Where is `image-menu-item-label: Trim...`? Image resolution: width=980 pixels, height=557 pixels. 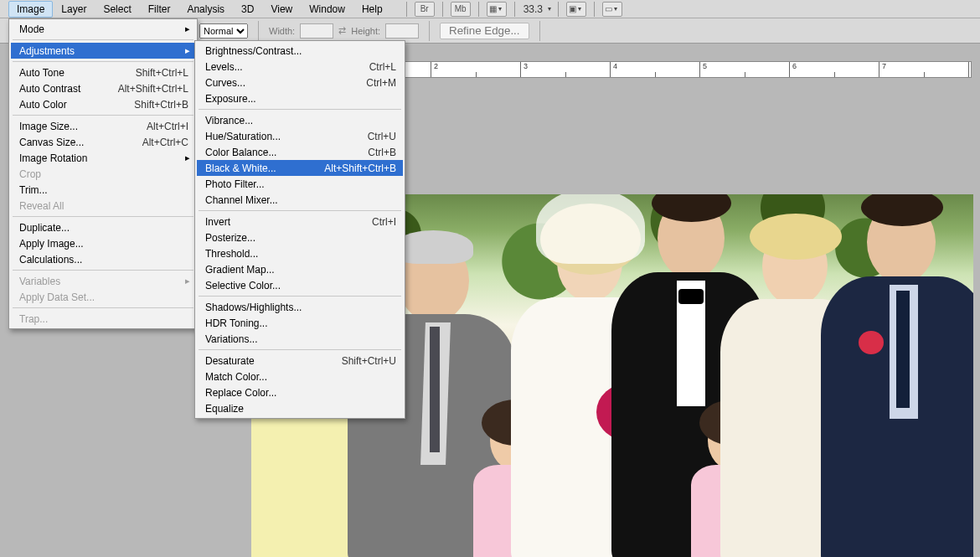 image-menu-item-label: Trim... is located at coordinates (104, 190).